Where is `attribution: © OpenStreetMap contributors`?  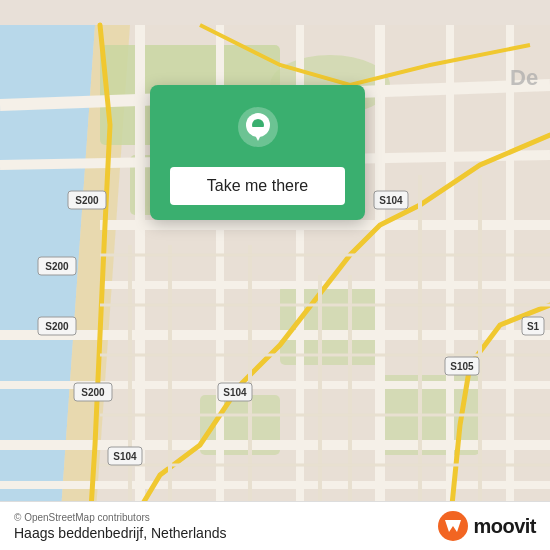 attribution: © OpenStreetMap contributors is located at coordinates (120, 518).